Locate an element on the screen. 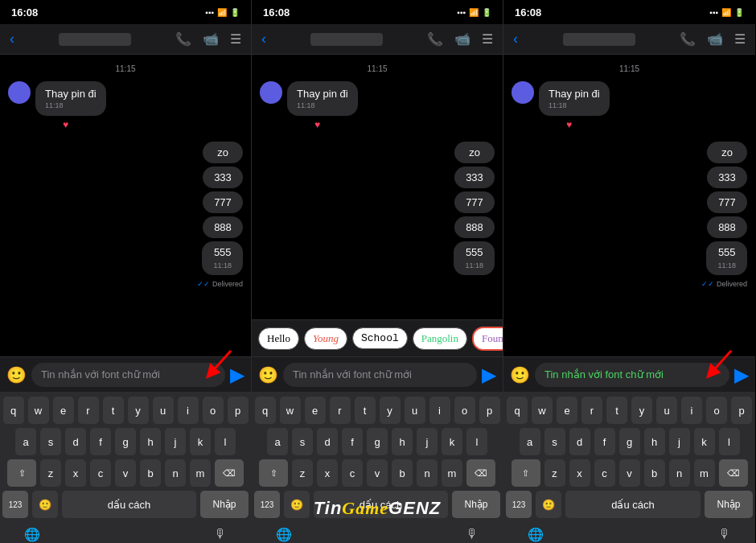  key-t-3: t is located at coordinates (617, 410).